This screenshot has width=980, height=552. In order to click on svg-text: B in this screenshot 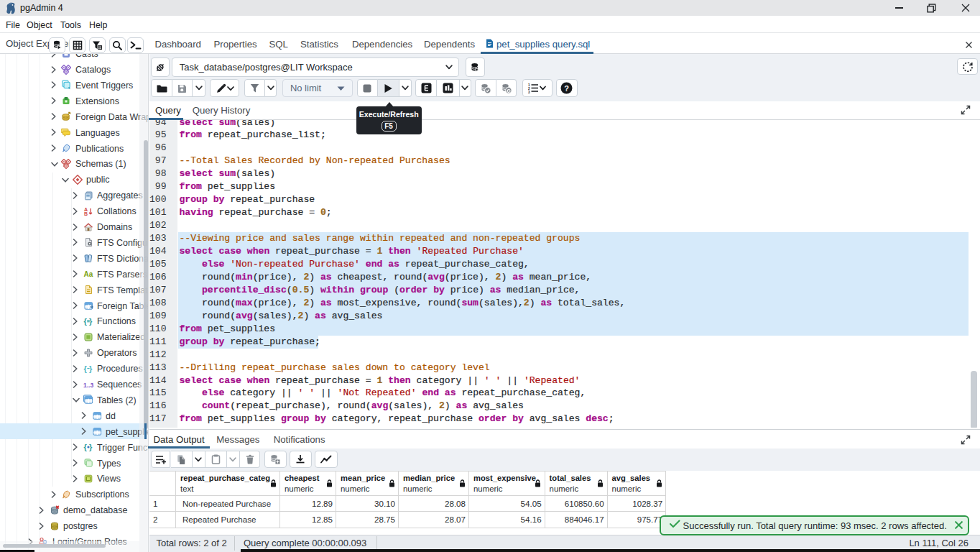, I will do `click(86, 214)`.